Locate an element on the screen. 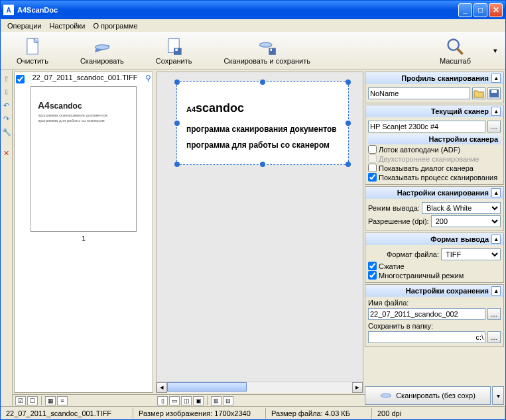  check-all-button: ☑ is located at coordinates (21, 401).